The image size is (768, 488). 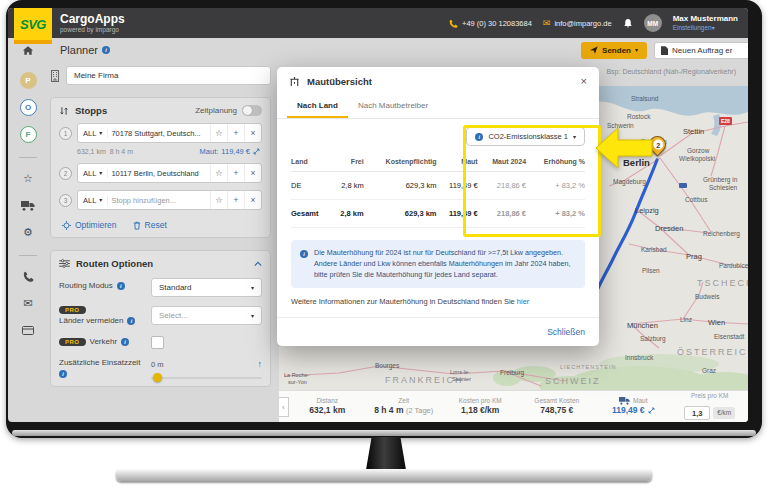 What do you see at coordinates (156, 225) in the screenshot?
I see `reset-label: Reset` at bounding box center [156, 225].